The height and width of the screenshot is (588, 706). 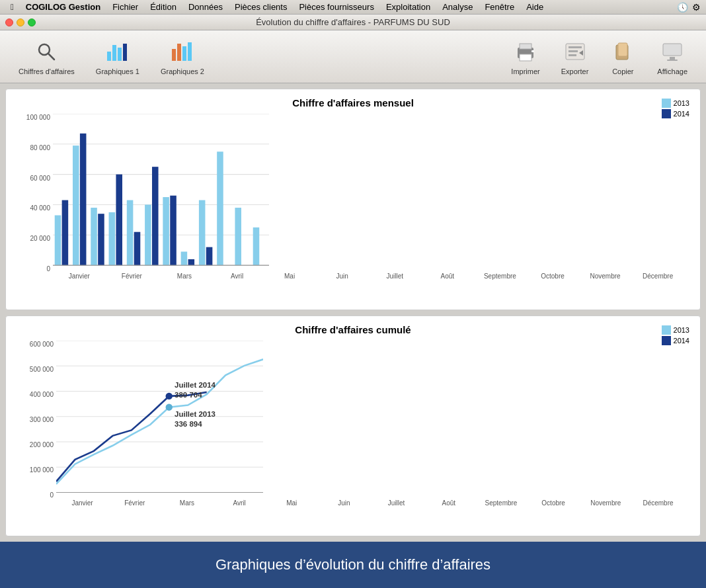 What do you see at coordinates (500, 7) in the screenshot?
I see `menu-fenetre: Fenêtre` at bounding box center [500, 7].